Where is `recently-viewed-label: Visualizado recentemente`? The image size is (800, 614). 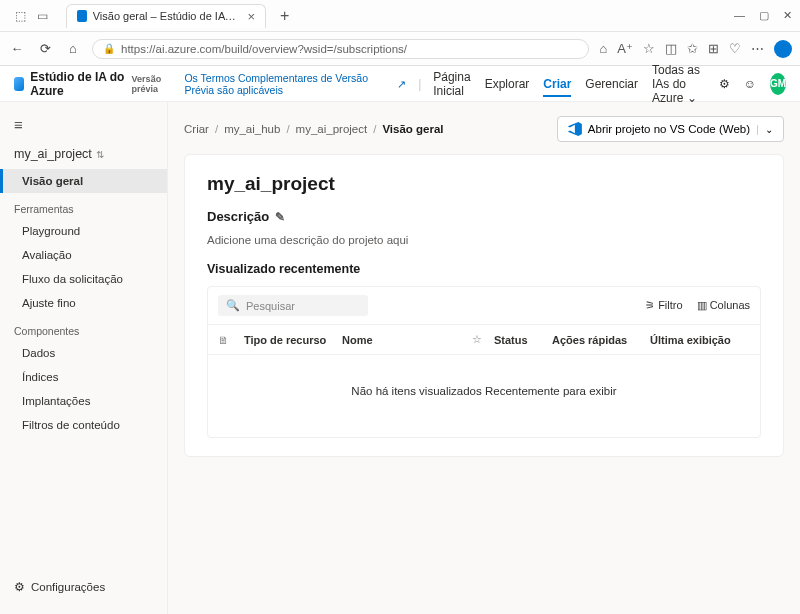
recently-viewed-label: Visualizado recentemente is located at coordinates (484, 269).